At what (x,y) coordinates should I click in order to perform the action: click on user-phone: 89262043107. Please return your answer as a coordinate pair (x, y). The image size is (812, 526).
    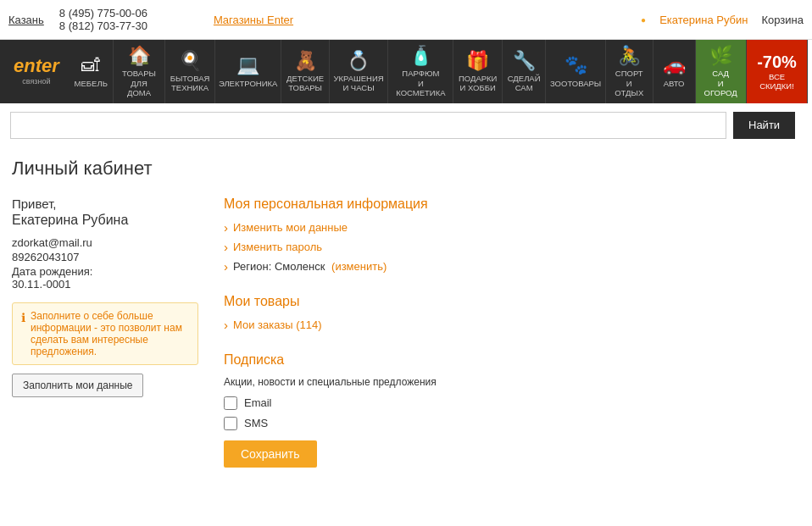
    Looking at the image, I should click on (105, 257).